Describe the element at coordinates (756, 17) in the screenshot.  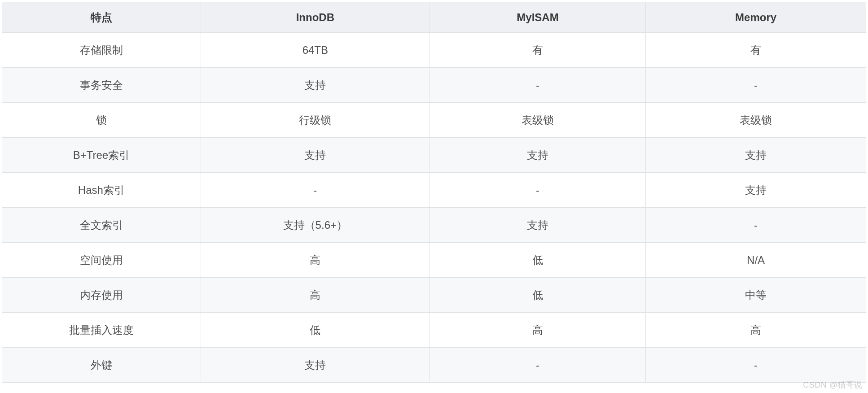
I see `header-memory: Memory` at that location.